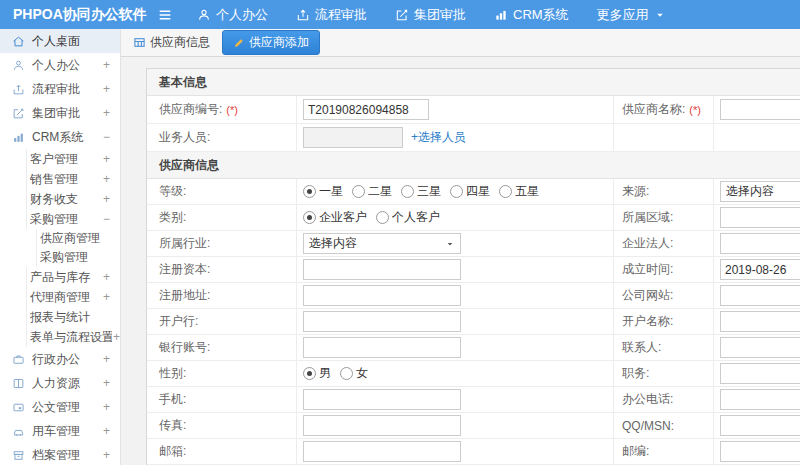  What do you see at coordinates (382, 348) in the screenshot?
I see `bank-account-input` at bounding box center [382, 348].